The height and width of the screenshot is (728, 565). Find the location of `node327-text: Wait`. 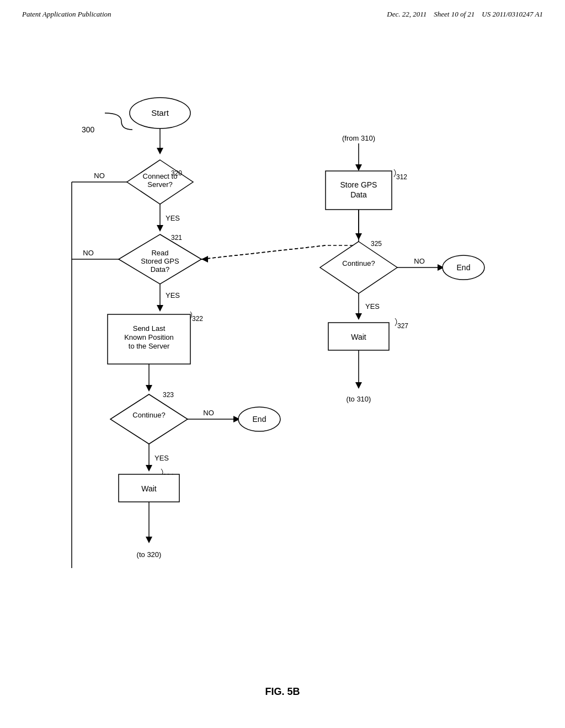

node327-text: Wait is located at coordinates (359, 337).